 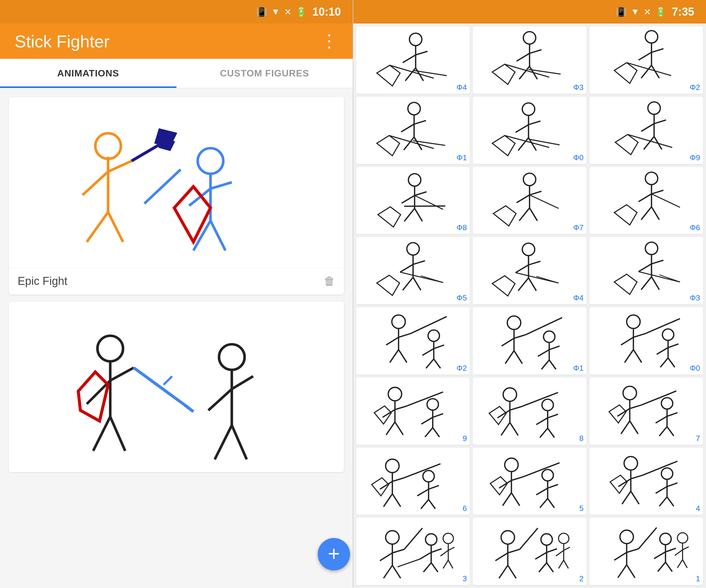 I want to click on frame-number-14: Φ4, so click(x=578, y=298).